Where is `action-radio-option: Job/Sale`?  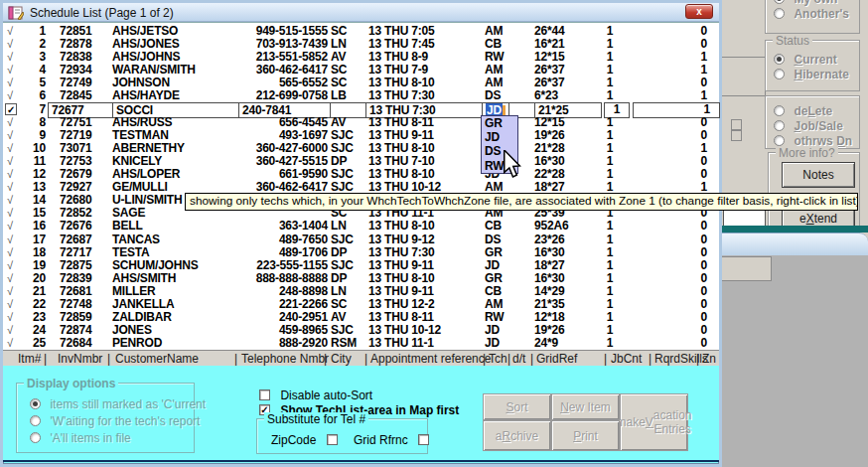
action-radio-option: Job/Sale is located at coordinates (815, 123).